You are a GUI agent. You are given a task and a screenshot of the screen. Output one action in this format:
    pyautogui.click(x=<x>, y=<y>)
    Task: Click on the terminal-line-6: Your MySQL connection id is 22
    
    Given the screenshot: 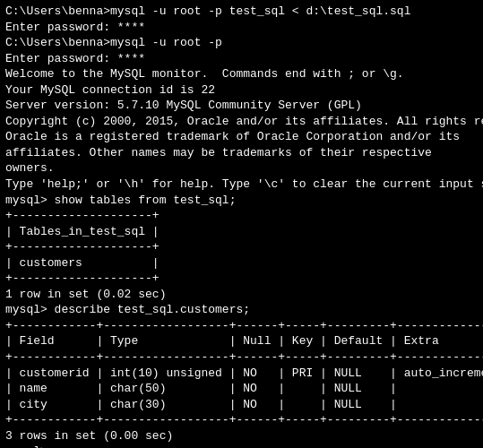 What is the action you would take?
    pyautogui.click(x=242, y=90)
    